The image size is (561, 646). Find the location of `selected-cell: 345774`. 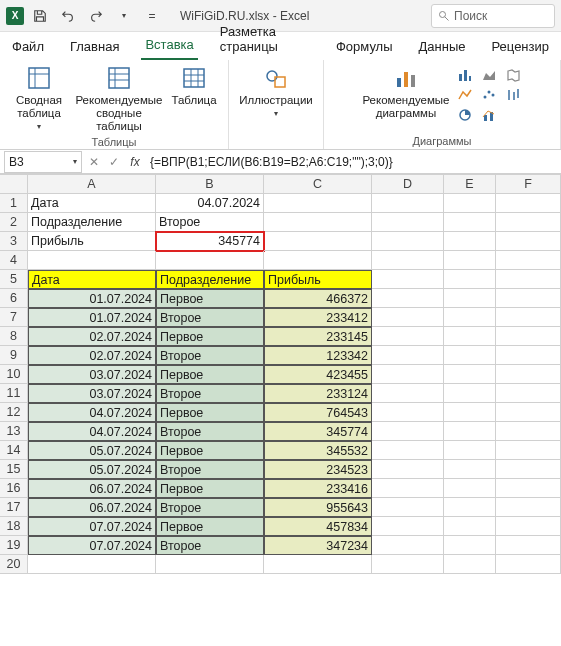

selected-cell: 345774 is located at coordinates (210, 242).